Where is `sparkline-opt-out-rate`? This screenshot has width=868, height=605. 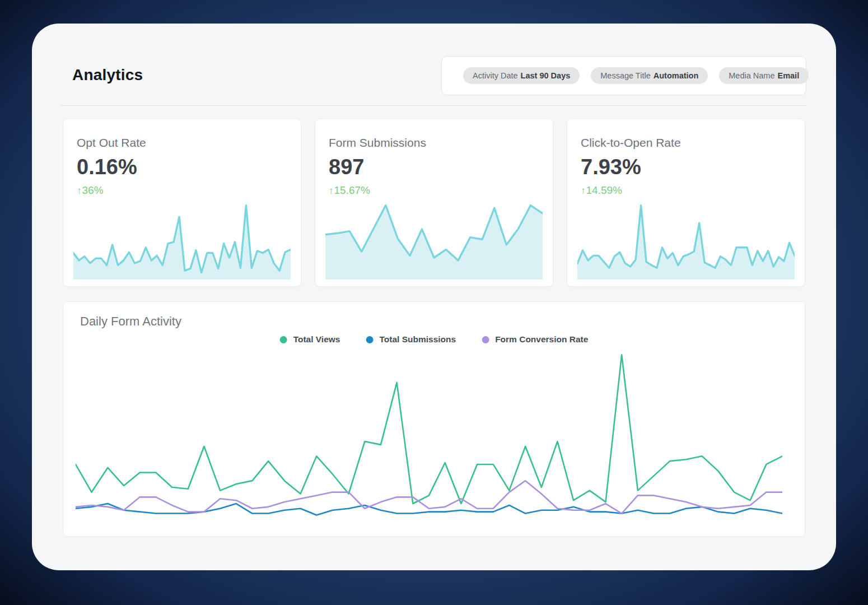
sparkline-opt-out-rate is located at coordinates (182, 241).